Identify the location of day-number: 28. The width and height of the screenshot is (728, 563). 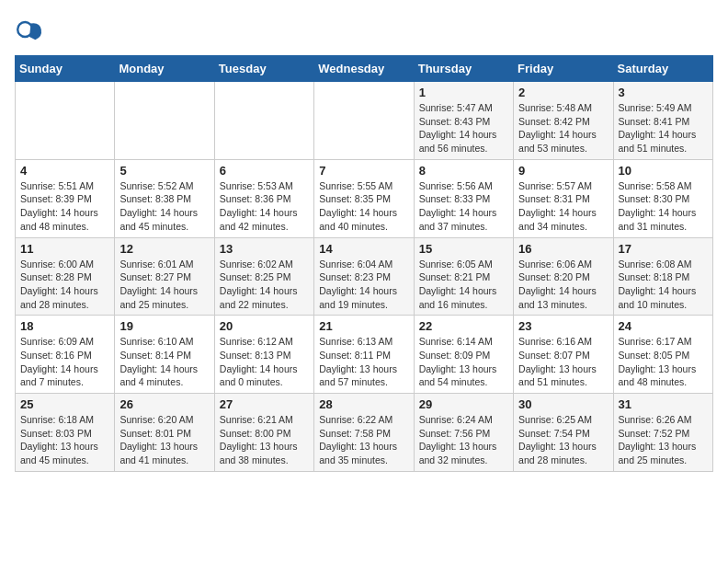
(364, 405).